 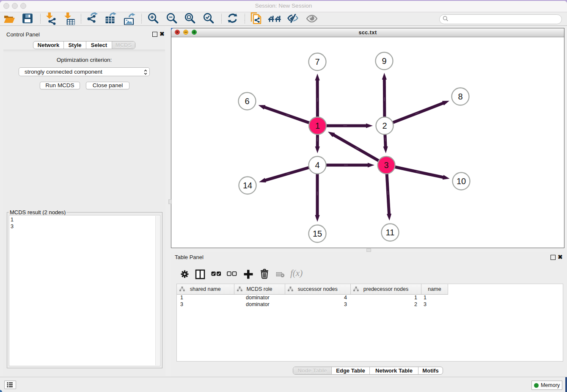 What do you see at coordinates (460, 97) in the screenshot?
I see `svg-text: 8` at bounding box center [460, 97].